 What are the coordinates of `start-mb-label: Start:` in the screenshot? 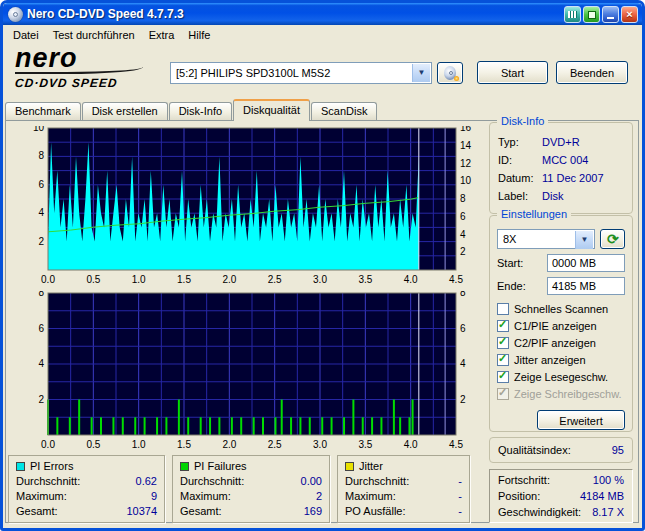 It's located at (522, 263).